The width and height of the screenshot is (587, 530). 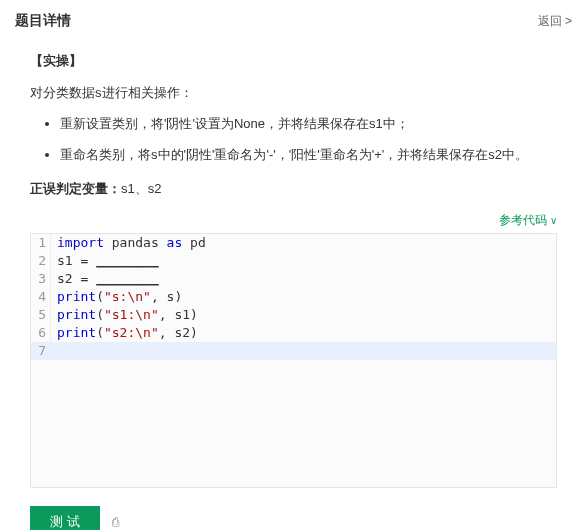 What do you see at coordinates (124, 333) in the screenshot?
I see `line-content: print("s2:\n", s2)` at bounding box center [124, 333].